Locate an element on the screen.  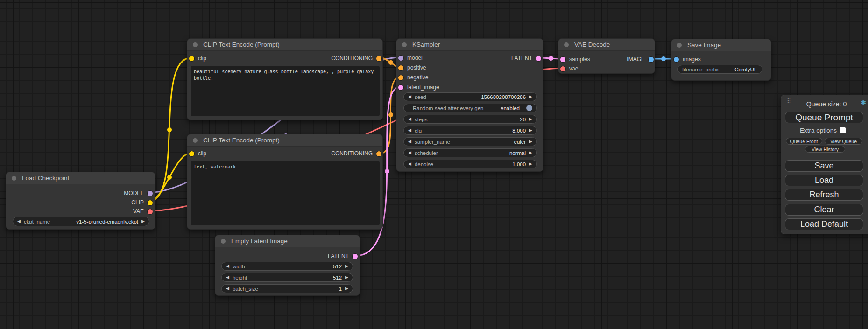
node-load-checkpoint: Load Checkpoint MODEL CLIP VAE ◀ ckpt_na… is located at coordinates (80, 201).